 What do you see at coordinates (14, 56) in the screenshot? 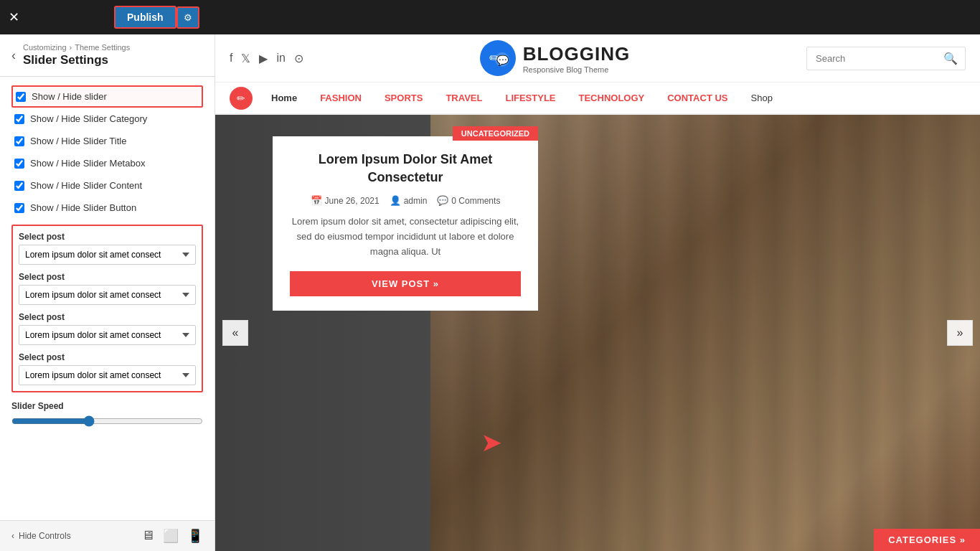
I see `sidebar-back-button: ‹` at bounding box center [14, 56].